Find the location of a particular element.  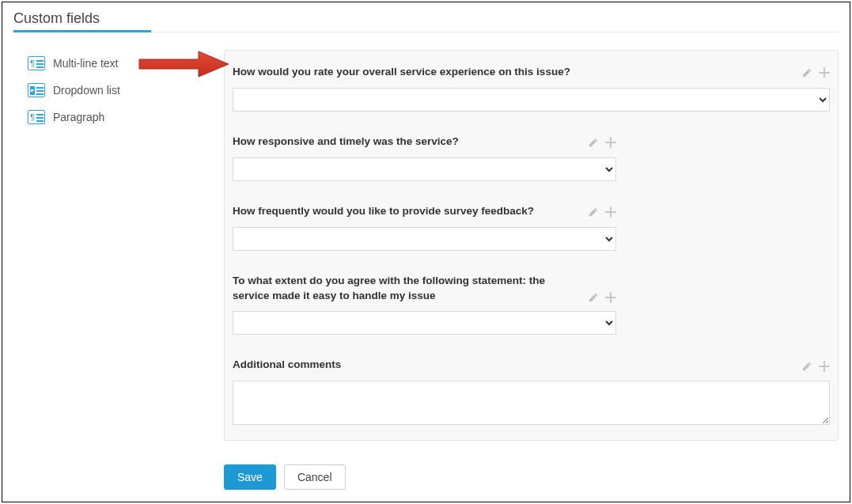

multiline-text-icon: ¶ is located at coordinates (36, 63).